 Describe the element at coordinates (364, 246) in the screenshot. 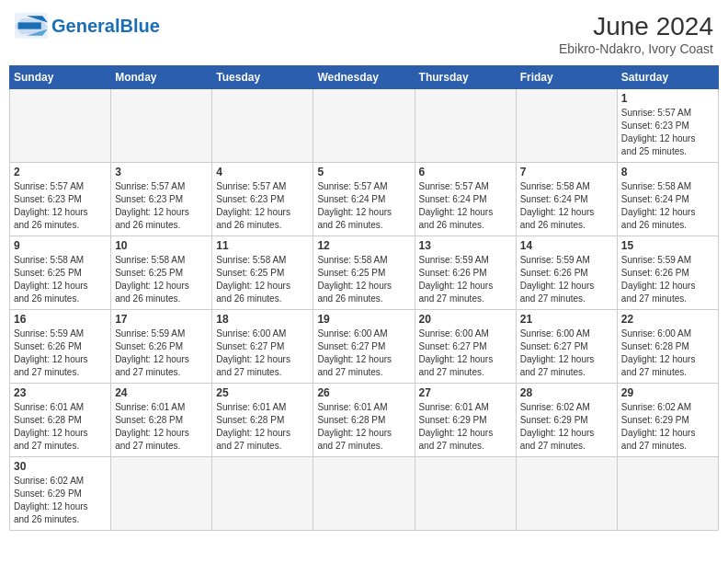

I see `day-number: 12` at that location.